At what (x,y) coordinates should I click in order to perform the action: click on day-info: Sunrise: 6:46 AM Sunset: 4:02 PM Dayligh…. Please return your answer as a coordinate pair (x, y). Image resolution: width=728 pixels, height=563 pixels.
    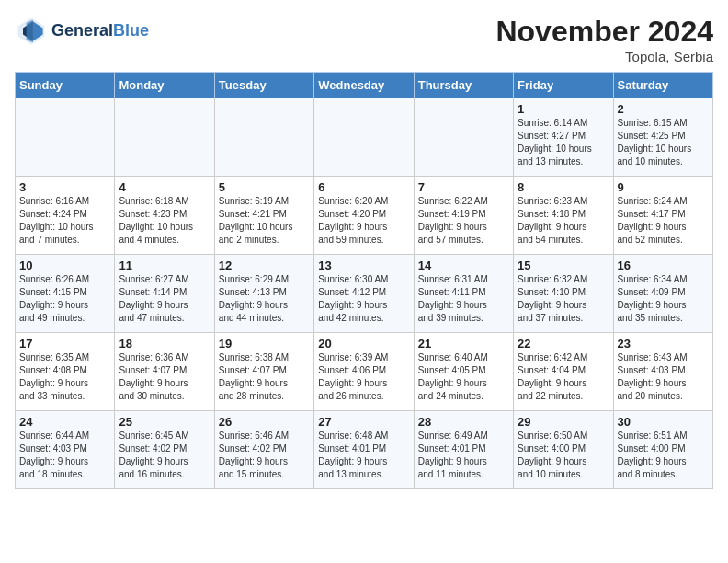
    Looking at the image, I should click on (265, 455).